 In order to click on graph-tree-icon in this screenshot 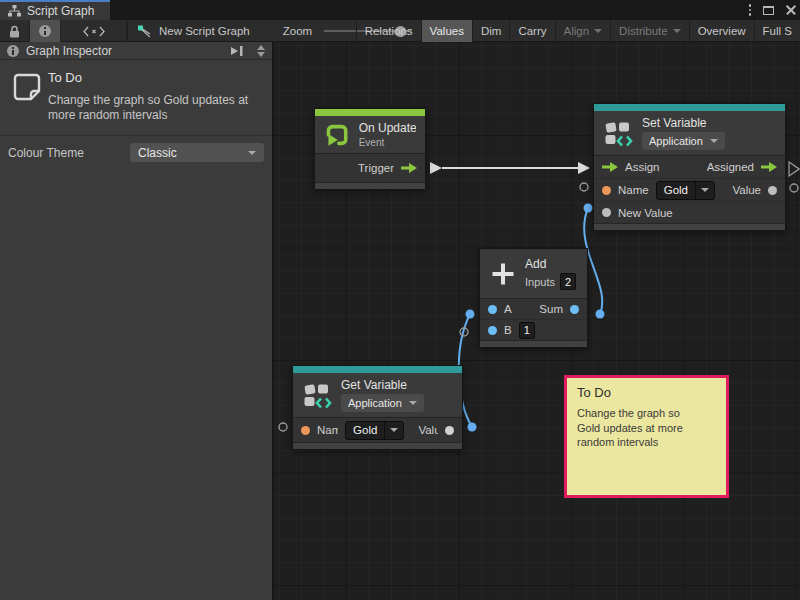, I will do `click(14, 11)`.